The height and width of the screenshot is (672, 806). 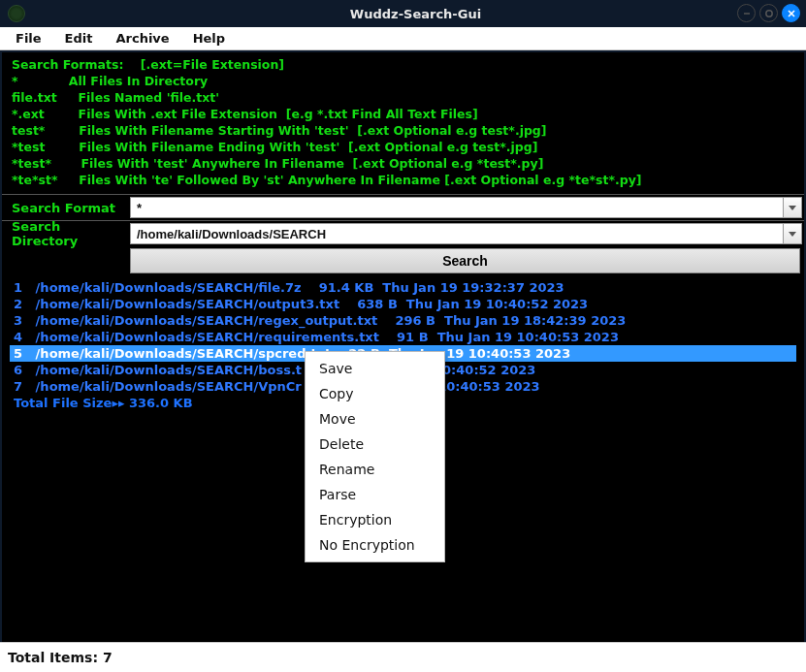 I want to click on result-row: 1 /home/kali/Downloads/SEARCH/file.7z 91…, so click(x=403, y=287).